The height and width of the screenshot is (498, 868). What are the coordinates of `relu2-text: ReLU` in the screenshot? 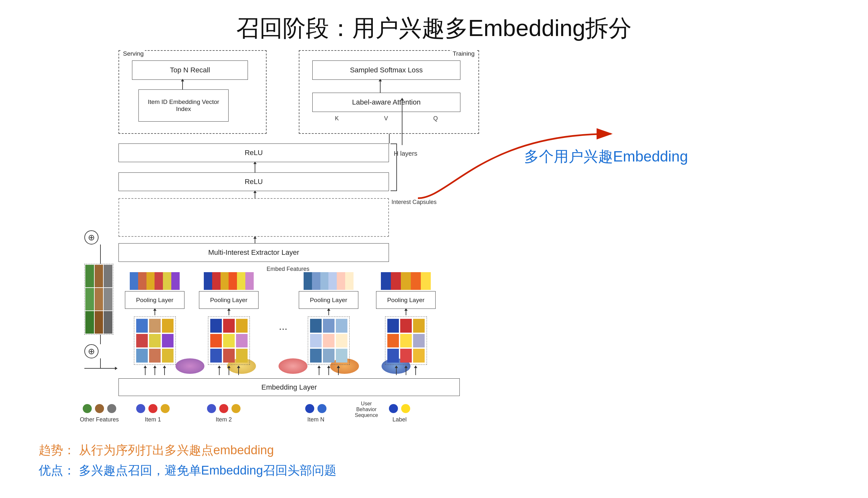 It's located at (254, 182).